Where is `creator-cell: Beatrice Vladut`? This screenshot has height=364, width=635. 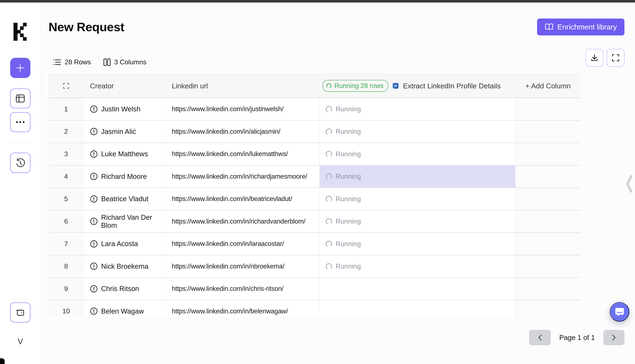
creator-cell: Beatrice Vladut is located at coordinates (125, 199).